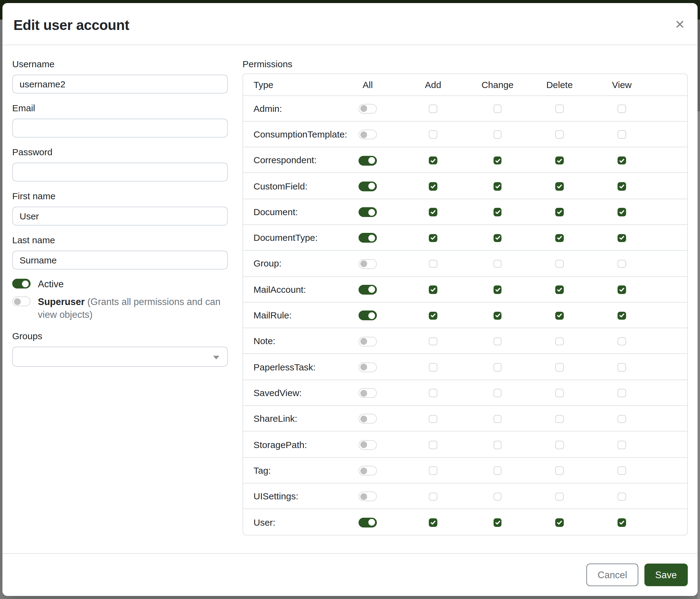 The width and height of the screenshot is (700, 599). Describe the element at coordinates (120, 84) in the screenshot. I see `username-field` at that location.